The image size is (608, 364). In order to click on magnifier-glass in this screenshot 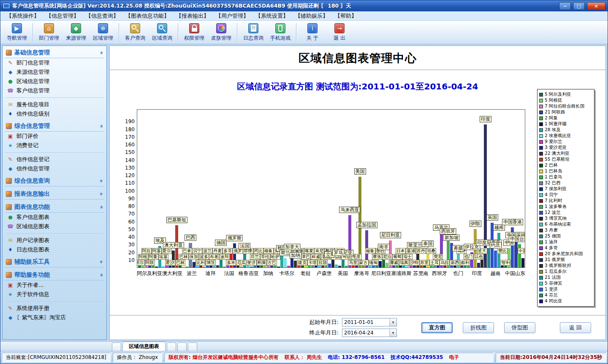, I will do `click(134, 27)`.